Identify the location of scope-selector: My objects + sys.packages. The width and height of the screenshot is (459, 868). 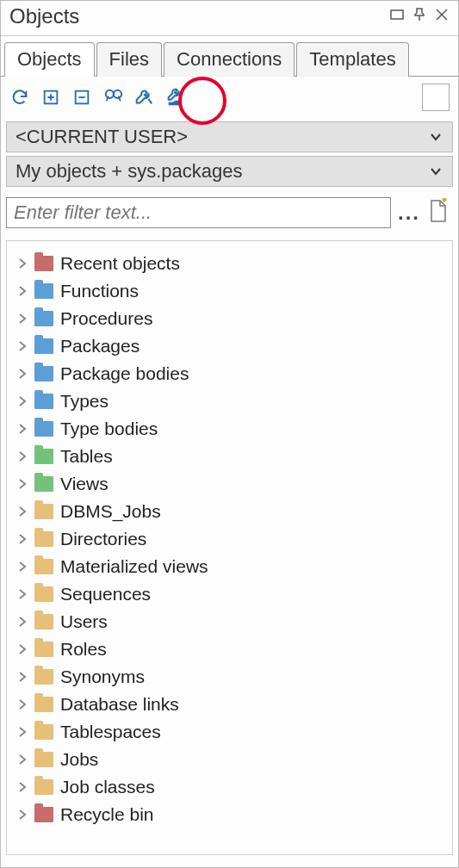
(229, 171).